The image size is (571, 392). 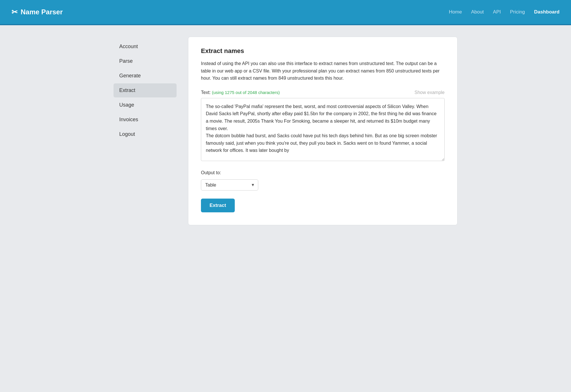 I want to click on nav-item-pricing: Pricing, so click(x=517, y=12).